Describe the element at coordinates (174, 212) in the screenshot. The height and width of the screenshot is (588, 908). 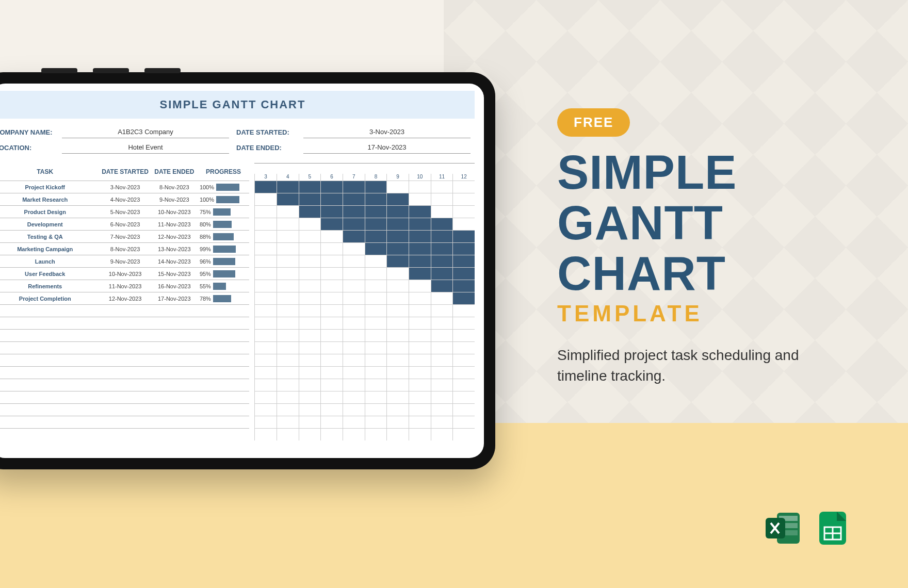
I see `task-end: 10-Nov-2023` at that location.